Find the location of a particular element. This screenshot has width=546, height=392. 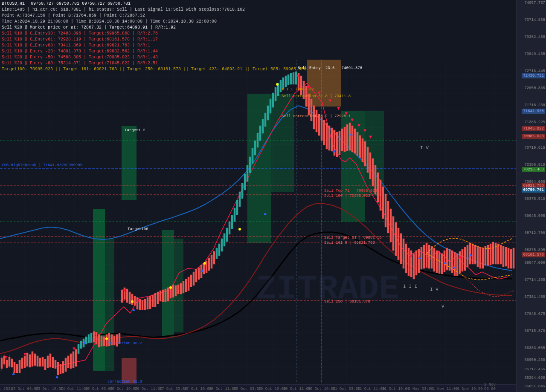

time-7: 27 Oct 03:00 is located at coordinates (173, 389).